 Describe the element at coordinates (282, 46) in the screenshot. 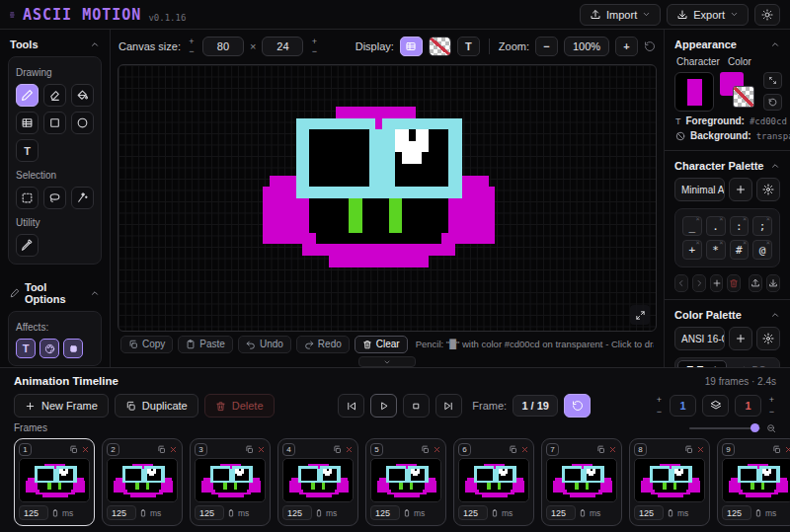

I see `canvas-height-input` at that location.